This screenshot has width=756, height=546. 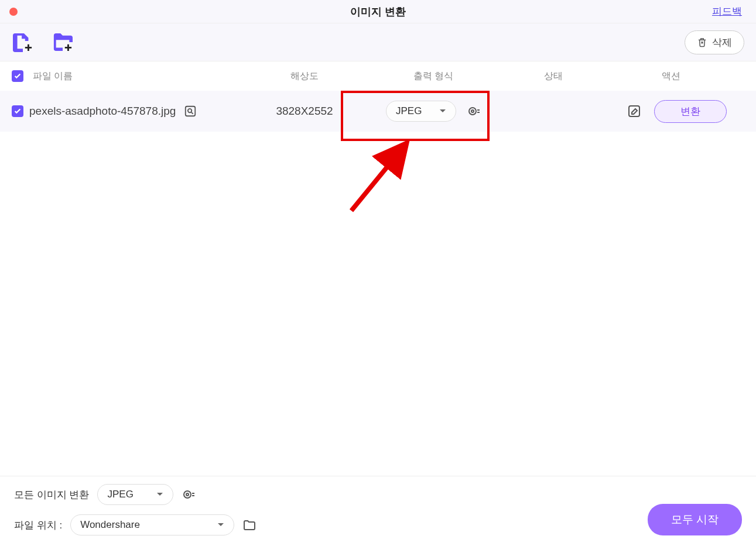 What do you see at coordinates (378, 42) in the screenshot?
I see `toolbar: 삭제` at bounding box center [378, 42].